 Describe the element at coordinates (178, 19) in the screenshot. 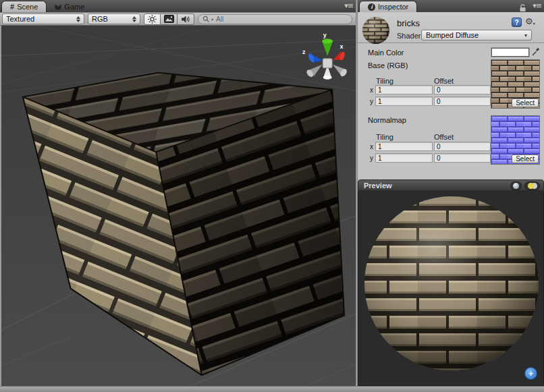

I see `scene-toolbar: Textured RGB` at that location.